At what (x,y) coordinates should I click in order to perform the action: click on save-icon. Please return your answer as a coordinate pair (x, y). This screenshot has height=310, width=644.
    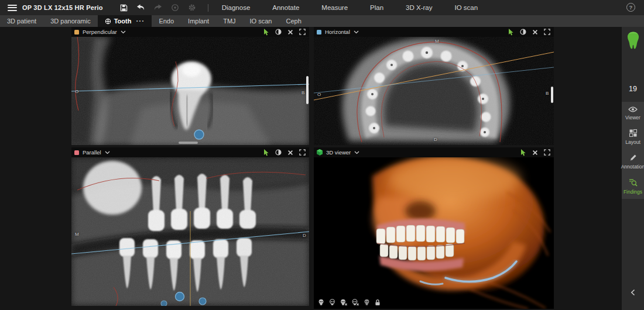
    Looking at the image, I should click on (124, 8).